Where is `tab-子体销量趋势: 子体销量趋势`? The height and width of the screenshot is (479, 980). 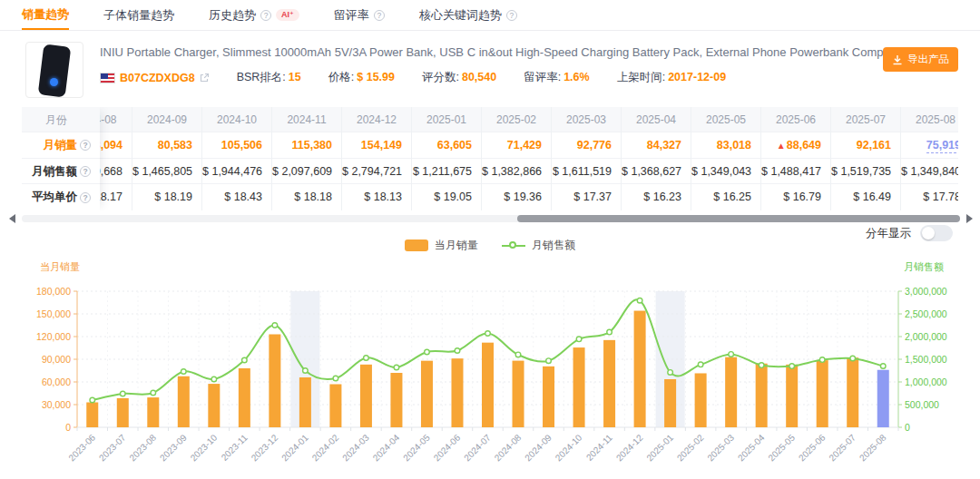 tab-子体销量趋势: 子体销量趋势 is located at coordinates (139, 15).